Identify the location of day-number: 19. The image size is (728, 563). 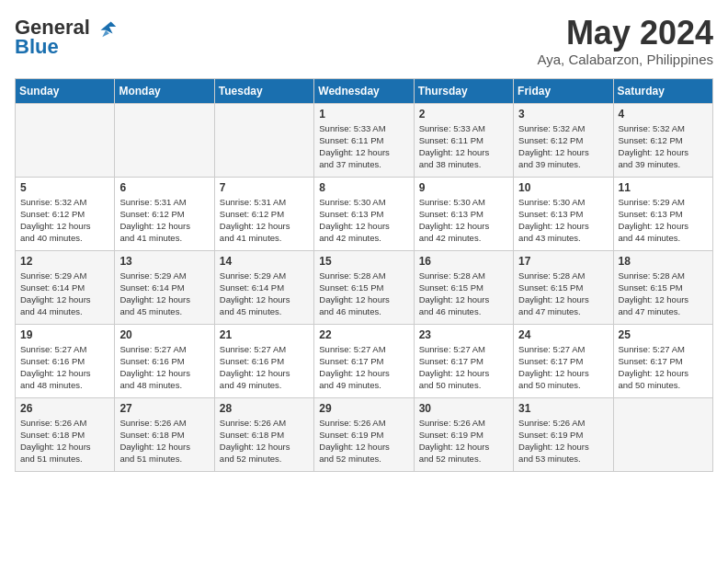
(64, 335).